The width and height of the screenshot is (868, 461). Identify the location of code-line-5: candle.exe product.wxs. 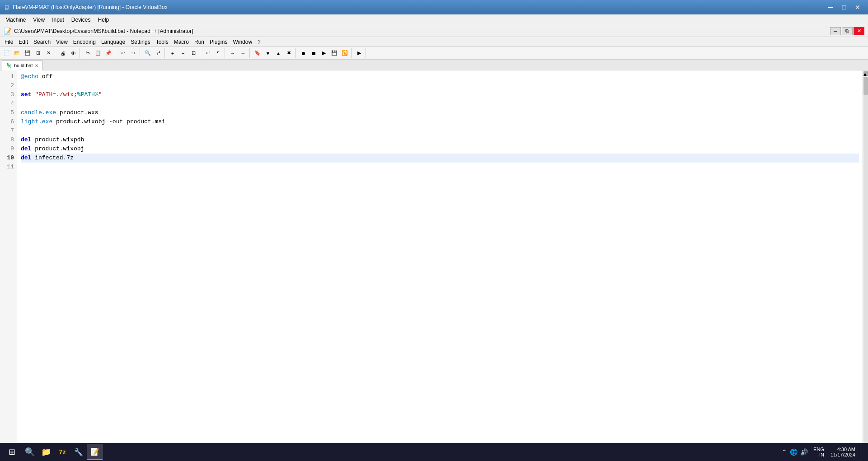
(440, 113).